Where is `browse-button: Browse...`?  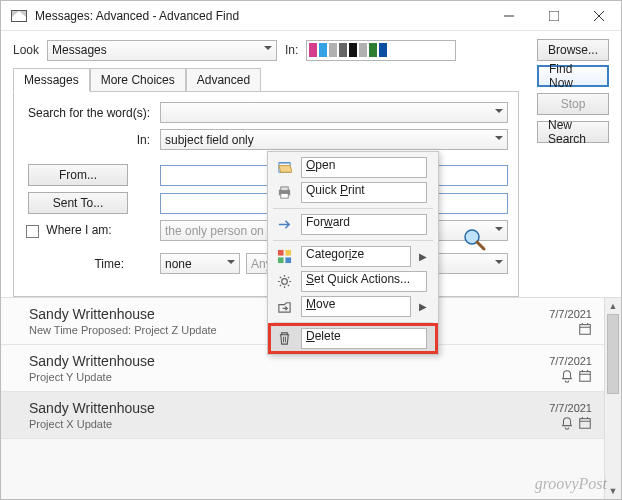
browse-button: Browse... is located at coordinates (573, 50).